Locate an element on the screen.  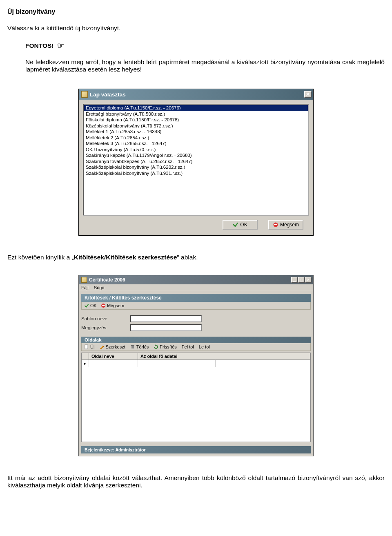
panel-title: Kitöltések / Kitöltés szerkesztése is located at coordinates (196, 298).